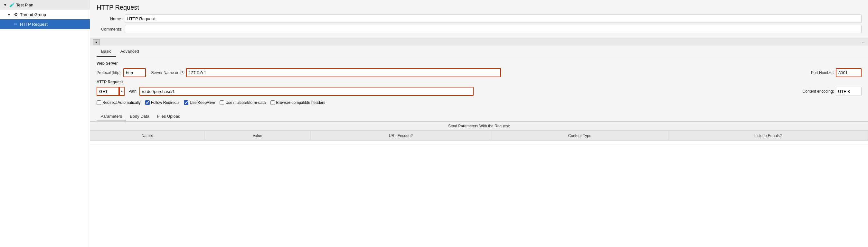  Describe the element at coordinates (202, 103) in the screenshot. I see `keepalive-label: Use KeepAlive` at that location.